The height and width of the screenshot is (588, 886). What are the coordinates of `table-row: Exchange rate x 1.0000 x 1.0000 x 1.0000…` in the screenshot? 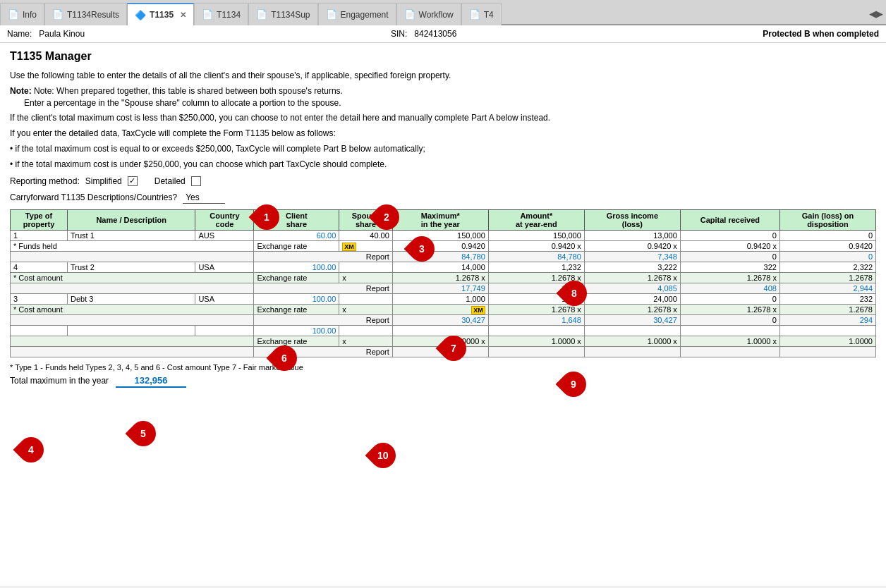 It's located at (443, 341).